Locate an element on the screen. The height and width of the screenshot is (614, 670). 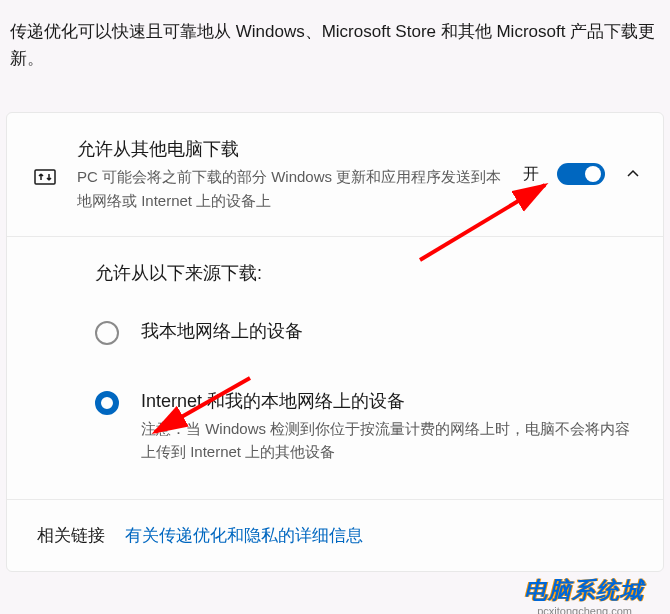
page-description: 传递优化可以快速且可靠地从 Windows、Microsoft Store 和其… is located at coordinates (335, 36).